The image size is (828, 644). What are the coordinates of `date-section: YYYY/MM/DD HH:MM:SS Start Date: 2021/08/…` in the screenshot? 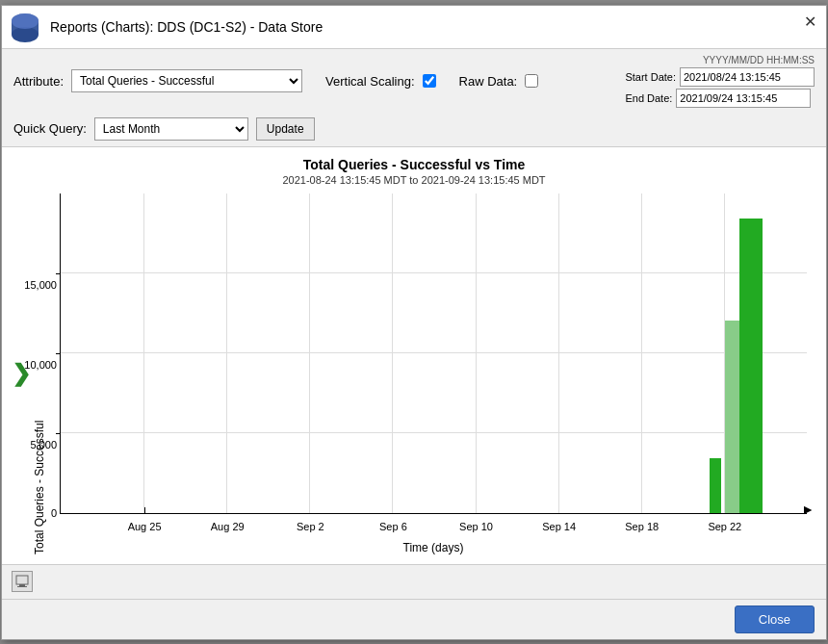 It's located at (720, 81).